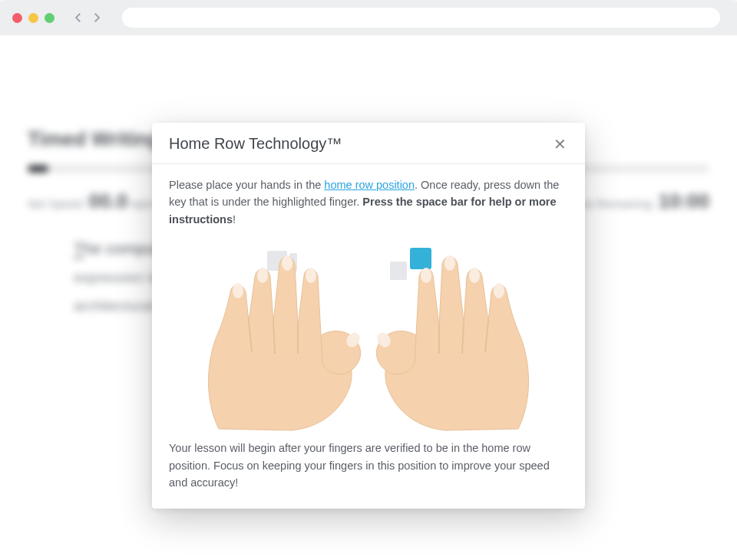 Image resolution: width=737 pixels, height=560 pixels. Describe the element at coordinates (421, 18) in the screenshot. I see `address-bar` at that location.